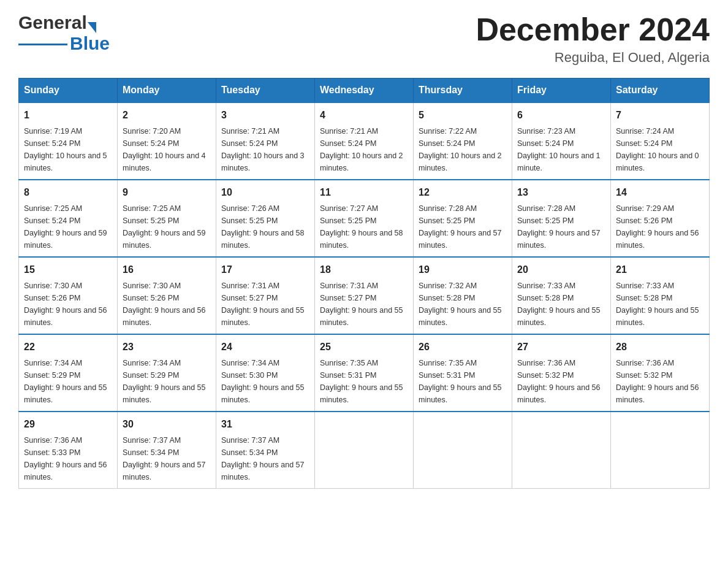 The image size is (728, 563). Describe the element at coordinates (266, 373) in the screenshot. I see `table-row: 24 Sunrise: 7:34 AM Sunset: 5:30 PM Dayl…` at that location.